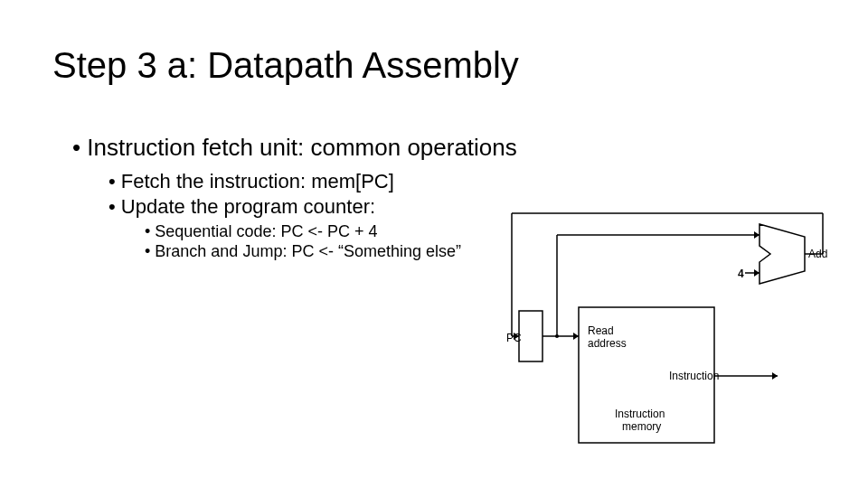  Describe the element at coordinates (557, 336) in the screenshot. I see `wire-junction` at that location.